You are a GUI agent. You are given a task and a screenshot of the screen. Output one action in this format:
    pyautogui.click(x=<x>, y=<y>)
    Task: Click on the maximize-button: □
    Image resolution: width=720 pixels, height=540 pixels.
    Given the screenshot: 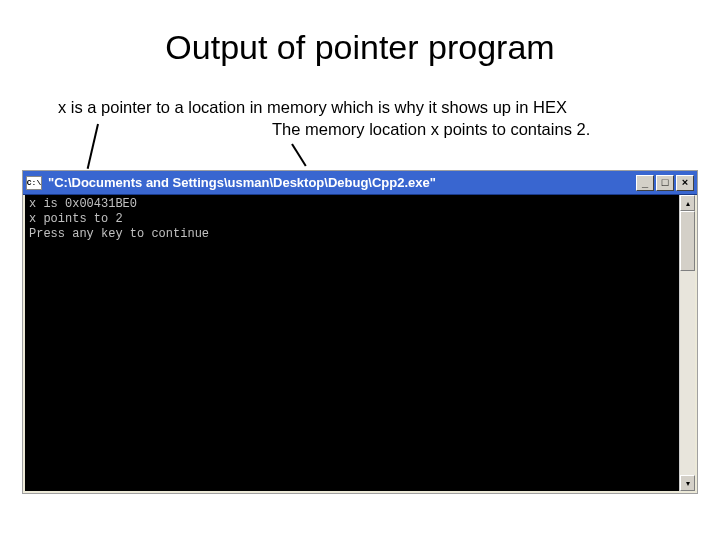 What is the action you would take?
    pyautogui.click(x=665, y=183)
    